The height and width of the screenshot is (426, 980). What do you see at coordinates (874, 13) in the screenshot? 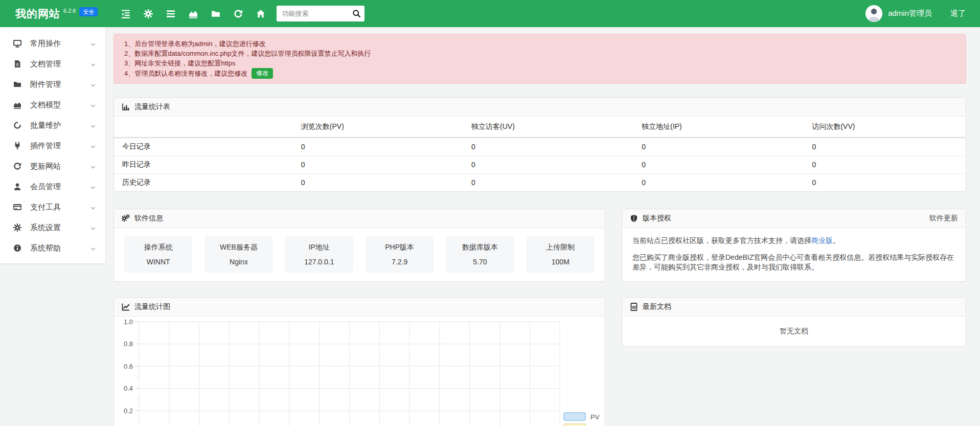
I see `avatar` at bounding box center [874, 13].